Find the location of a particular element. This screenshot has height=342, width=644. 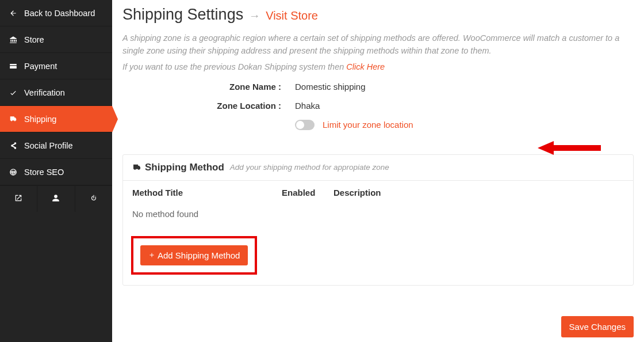

zone-location-value: Dhaka is located at coordinates (307, 106).